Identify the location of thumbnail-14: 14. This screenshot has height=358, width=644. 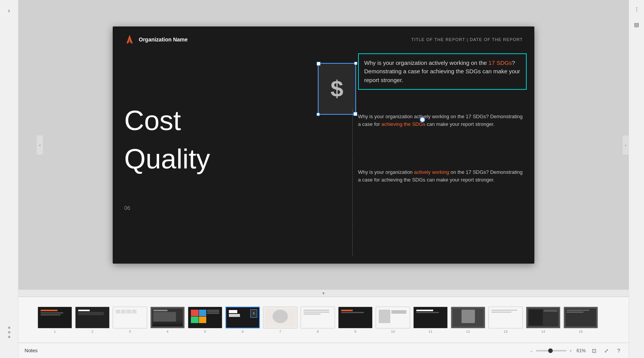
(543, 320).